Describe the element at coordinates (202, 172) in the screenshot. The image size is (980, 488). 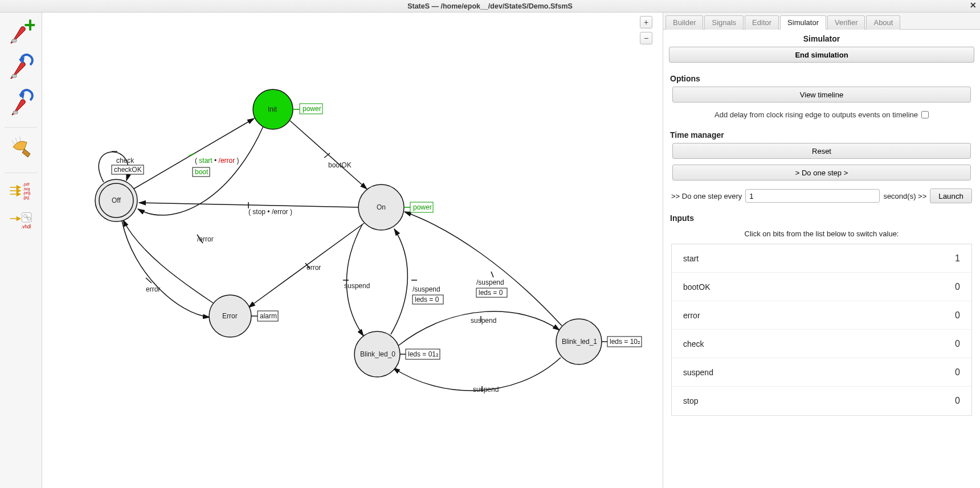
I see `svg-text: boot` at that location.